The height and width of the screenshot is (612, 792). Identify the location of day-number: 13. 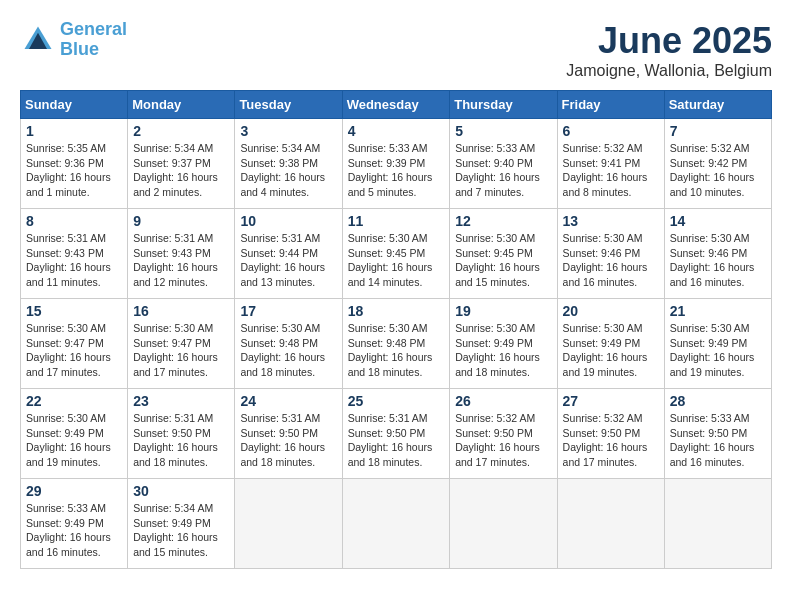
(611, 221).